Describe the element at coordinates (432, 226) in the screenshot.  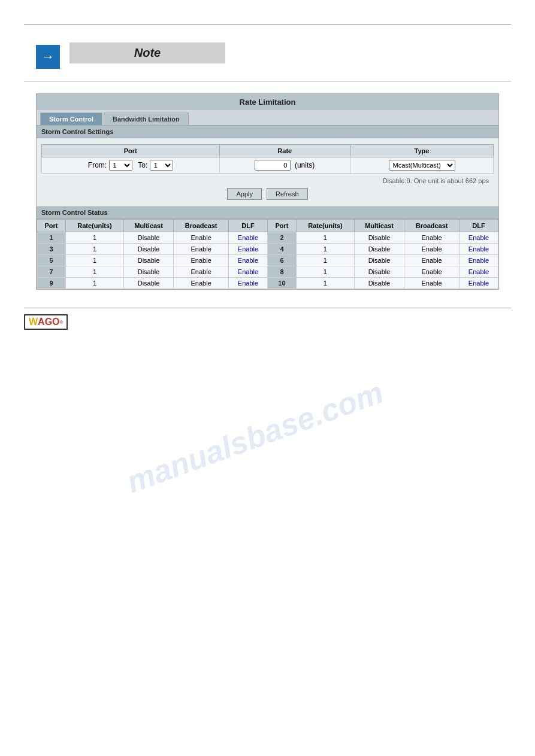
I see `col-header-bcast2: Broadcast` at that location.